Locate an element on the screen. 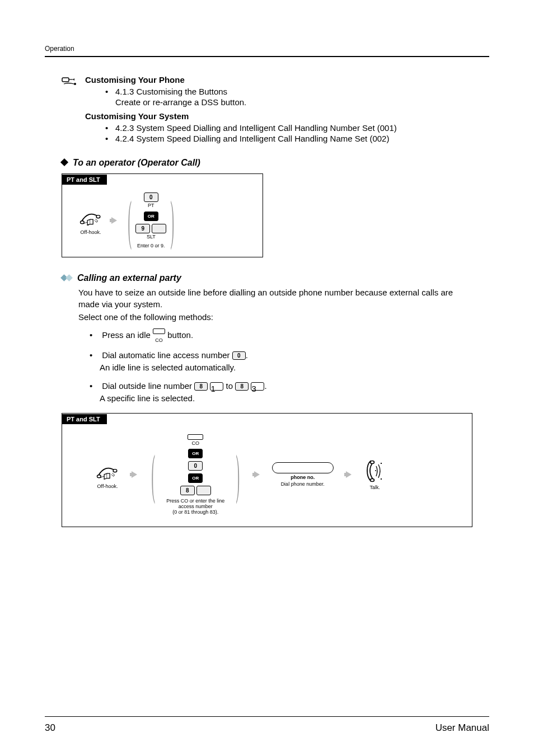 Image resolution: width=534 pixels, height=756 pixels. key-0-label: PT is located at coordinates (151, 206).